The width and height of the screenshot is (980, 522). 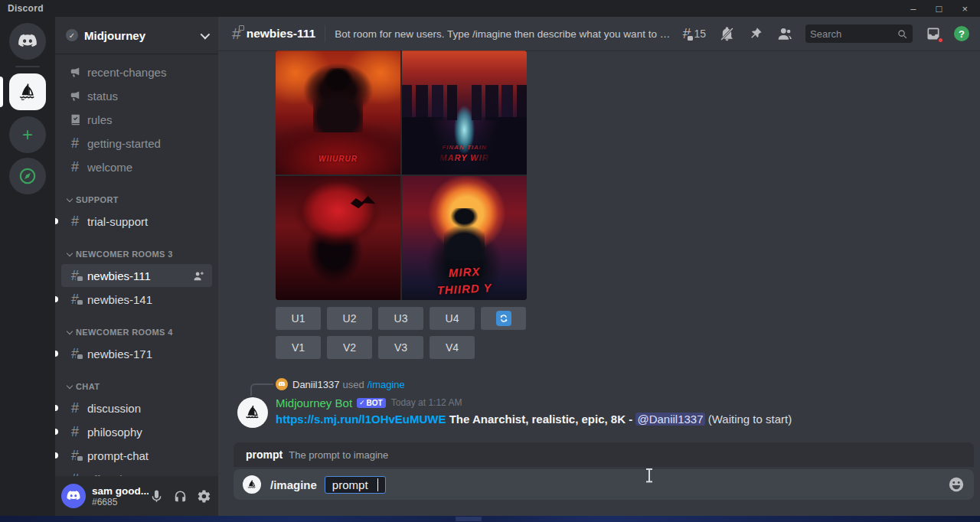 I want to click on job-link: https://s.mj.run/l1OHvEuMUWE, so click(x=361, y=419).